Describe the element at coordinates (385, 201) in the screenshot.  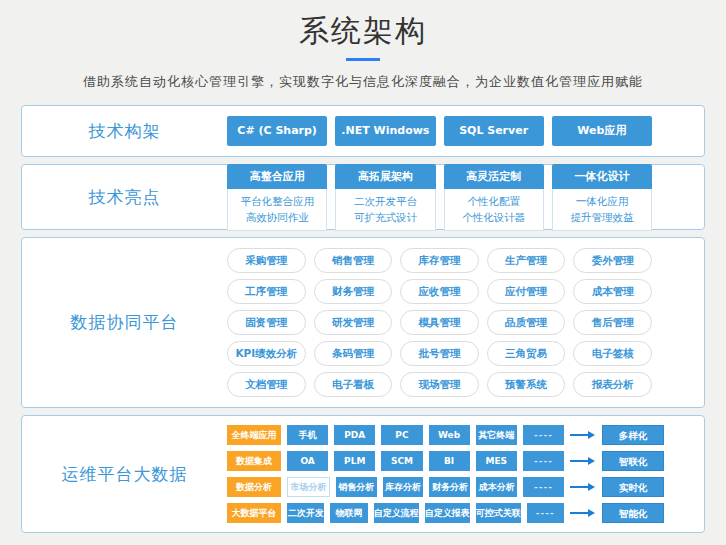
I see `highlight-card-line: 二次开发平台` at that location.